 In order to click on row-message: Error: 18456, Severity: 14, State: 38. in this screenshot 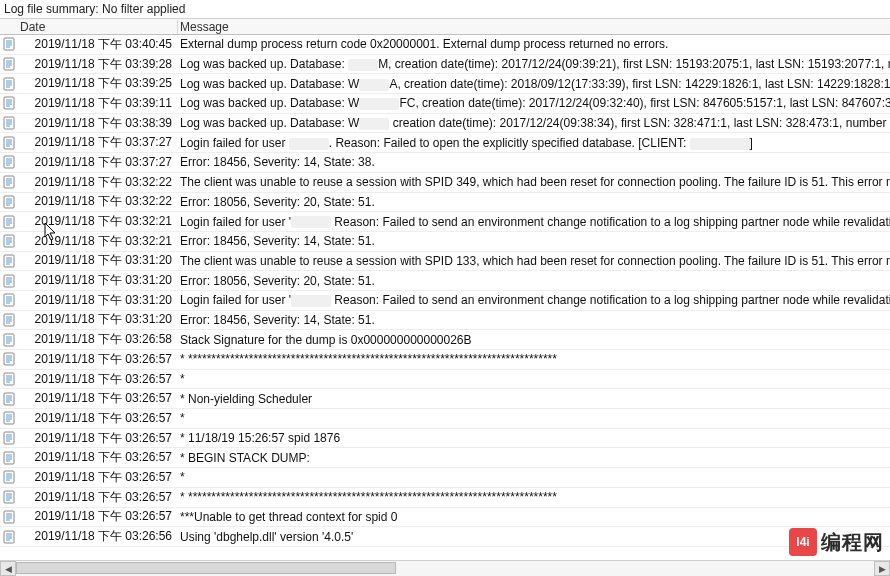, I will do `click(534, 162)`.